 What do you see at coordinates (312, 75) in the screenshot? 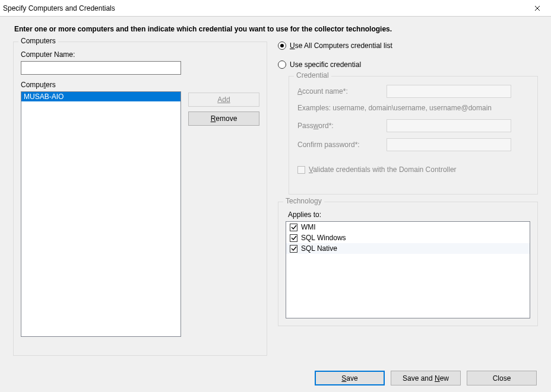
I see `credential-group-title: Credential` at bounding box center [312, 75].